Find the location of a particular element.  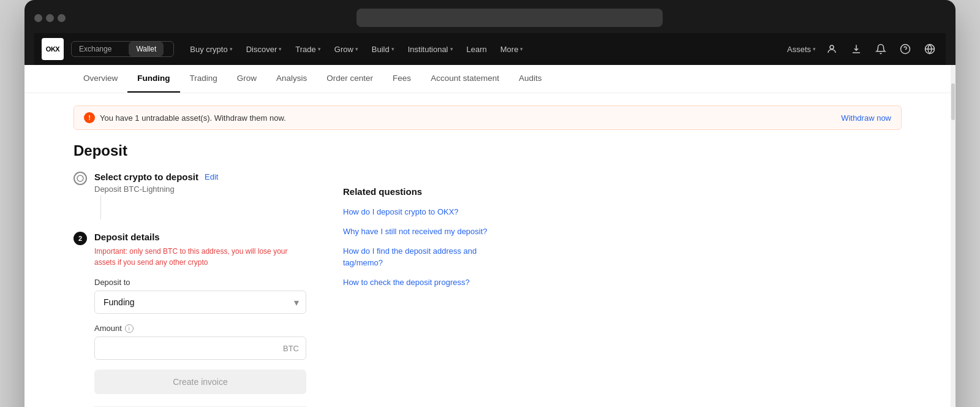

subnav-grow: Grow is located at coordinates (247, 78).